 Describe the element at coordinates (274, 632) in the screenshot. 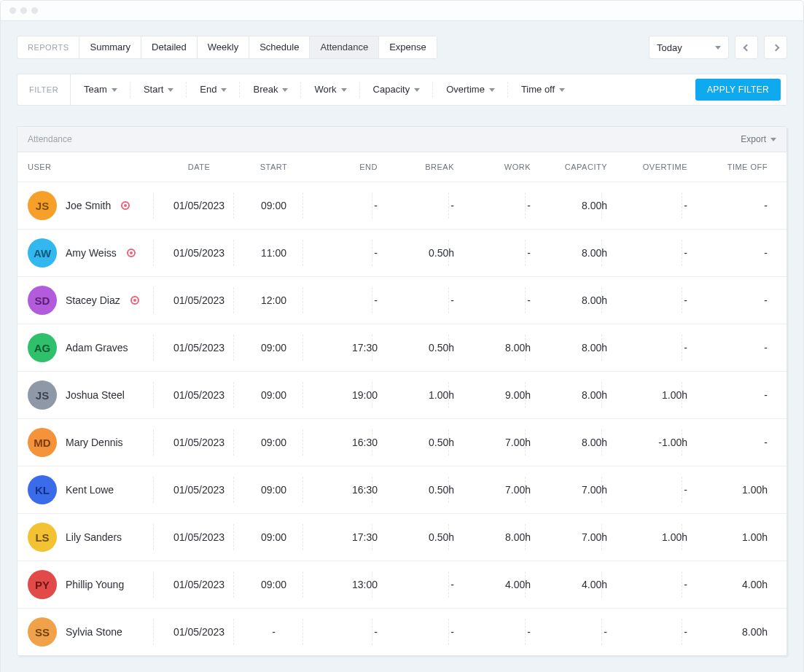

I see `cell-start: -` at that location.